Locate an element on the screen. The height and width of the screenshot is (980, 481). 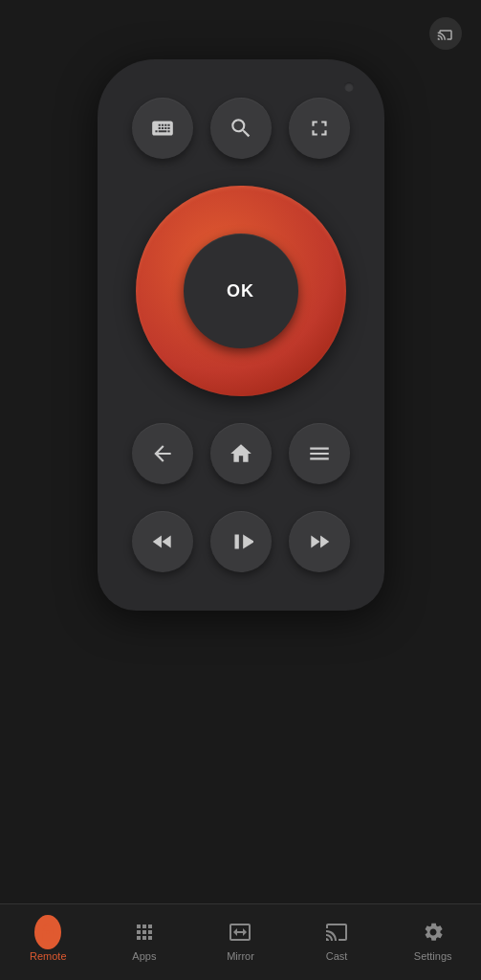
top-buttons-row is located at coordinates (241, 128).